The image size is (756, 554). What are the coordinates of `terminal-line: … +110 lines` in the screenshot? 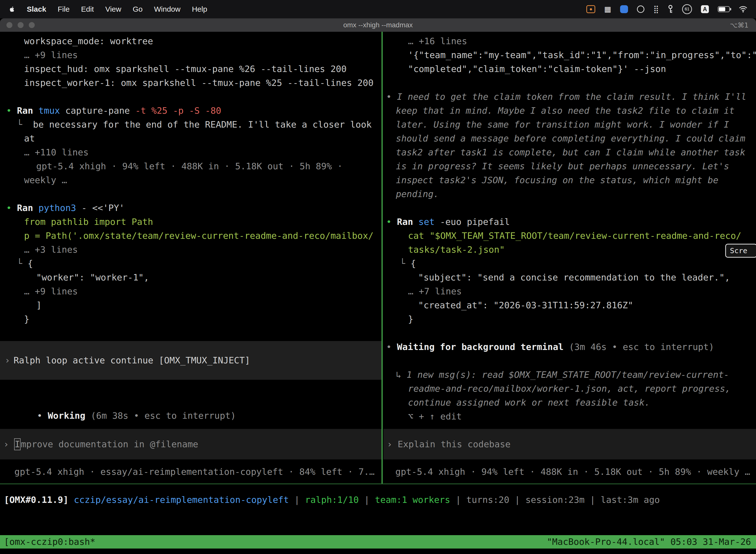 It's located at (191, 152).